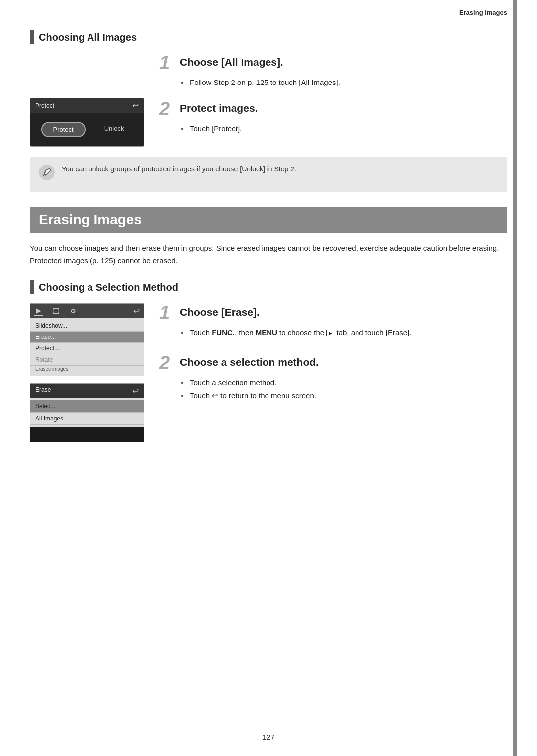 This screenshot has height=756, width=537. Describe the element at coordinates (90, 220) in the screenshot. I see `erasing-images-title: Erasing Images` at that location.